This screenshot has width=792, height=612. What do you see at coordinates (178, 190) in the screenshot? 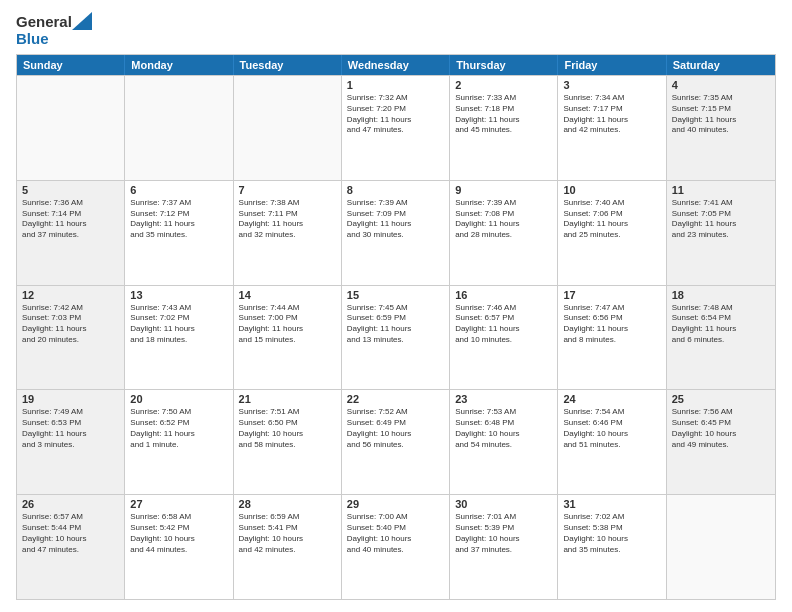
I see `day-number: 6` at bounding box center [178, 190].